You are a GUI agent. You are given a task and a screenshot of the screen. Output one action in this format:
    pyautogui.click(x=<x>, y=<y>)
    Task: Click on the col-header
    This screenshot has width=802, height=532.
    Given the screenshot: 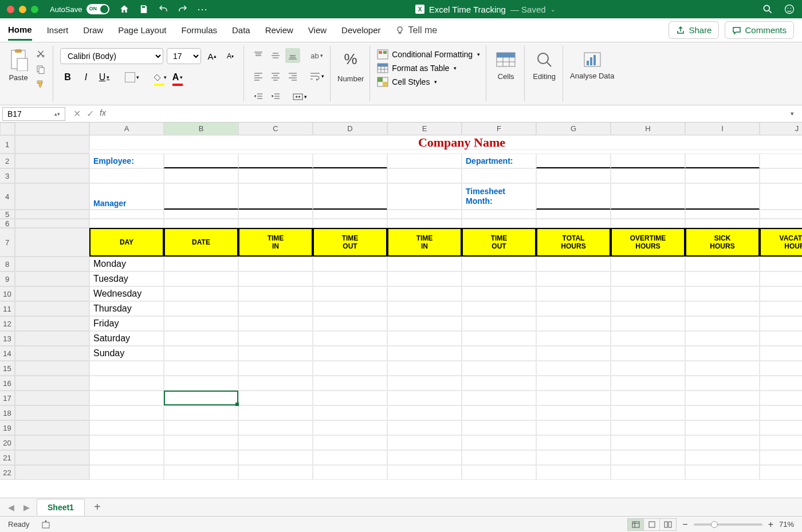 What is the action you would take?
    pyautogui.click(x=52, y=129)
    